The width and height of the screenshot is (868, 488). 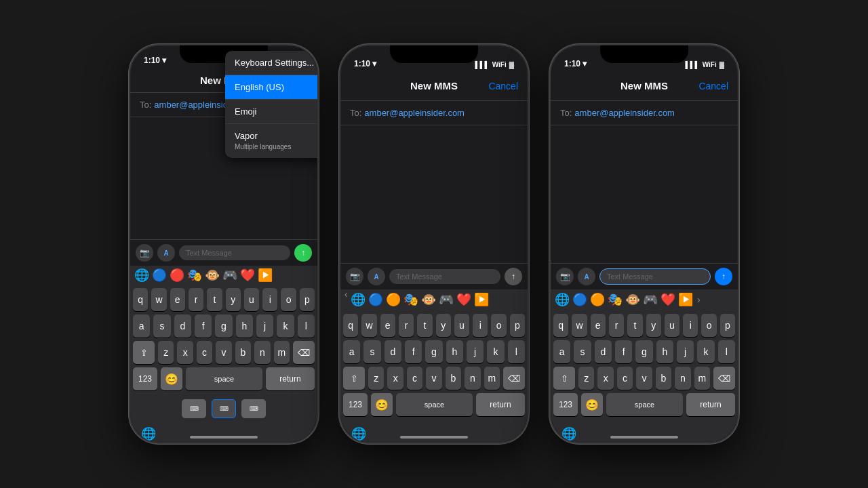 I want to click on key-e-3: e, so click(x=598, y=325).